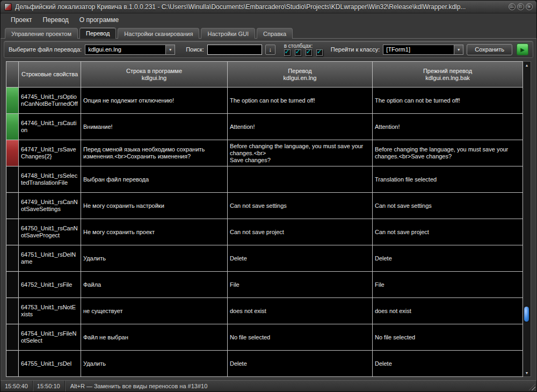 Image resolution: width=537 pixels, height=392 pixels. Describe the element at coordinates (155, 232) in the screenshot. I see `row-source-cell: Не могу сохранить проект` at that location.